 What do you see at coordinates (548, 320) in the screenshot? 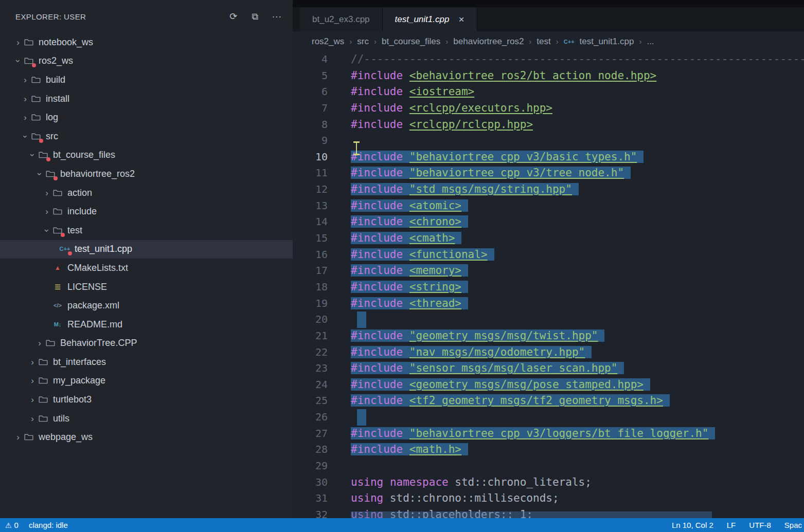
I see `code-line-20: 20` at bounding box center [548, 320].